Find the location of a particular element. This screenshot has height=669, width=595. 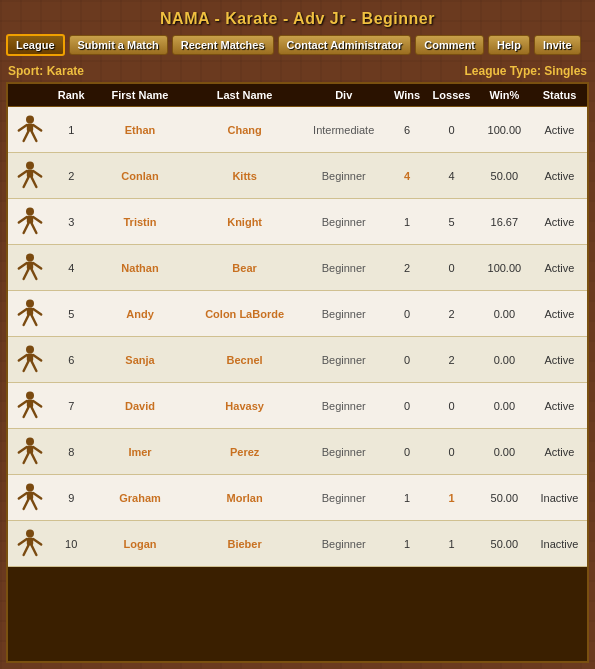

firstname-link: Conlan is located at coordinates (140, 176).